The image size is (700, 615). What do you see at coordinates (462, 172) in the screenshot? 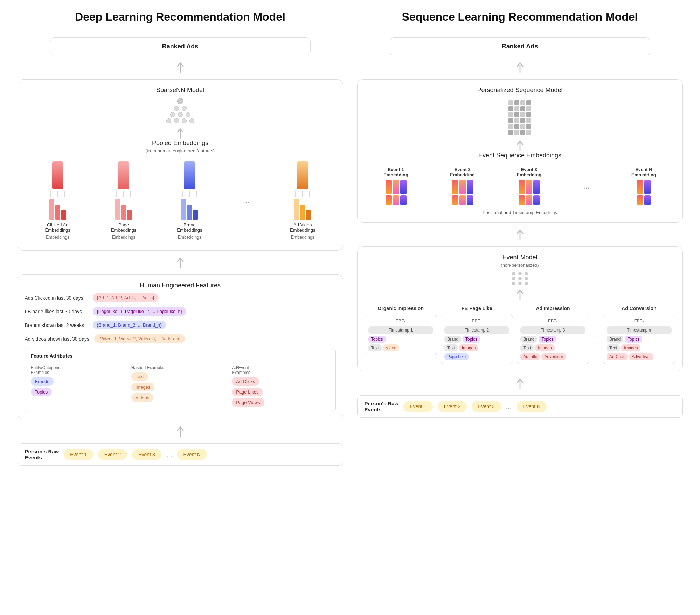
I see `seq-emb-label-2: Event 2Embedding` at bounding box center [462, 172].